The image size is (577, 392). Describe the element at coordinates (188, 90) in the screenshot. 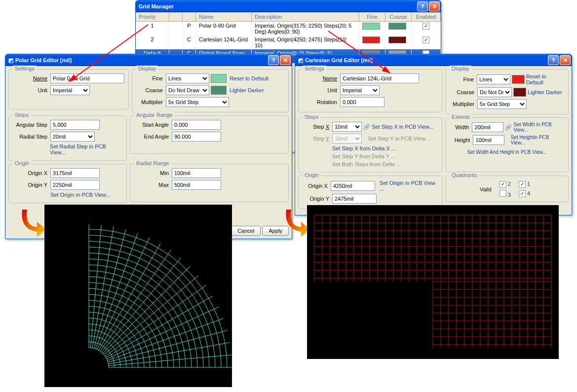

I see `polar-coarse-select: Do Not Draw` at that location.